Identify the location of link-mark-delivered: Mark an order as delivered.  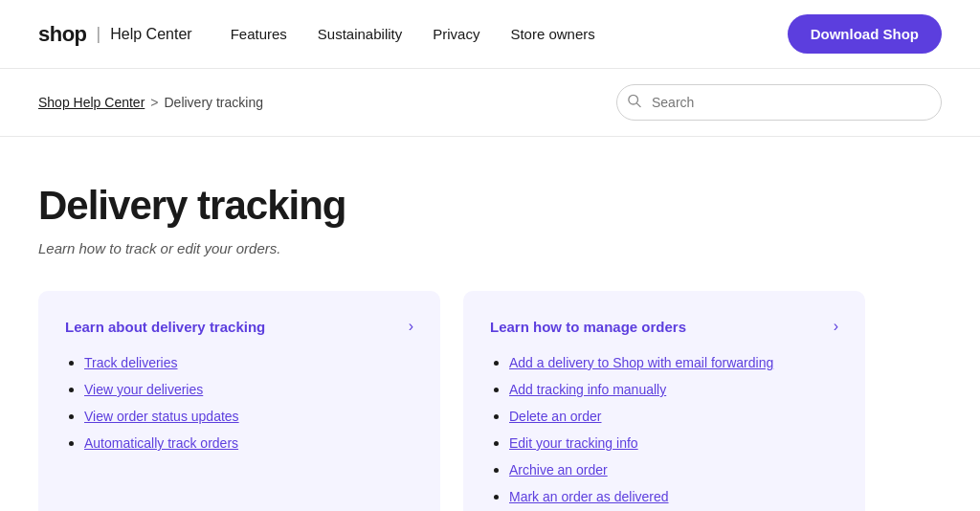
(590, 497).